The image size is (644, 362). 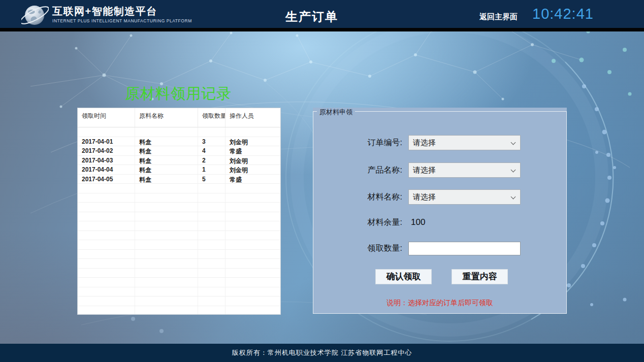 I want to click on footer-bar: 版权所有：常州机电职业技术学院 江苏省物联网工程中心, so click(x=322, y=353).